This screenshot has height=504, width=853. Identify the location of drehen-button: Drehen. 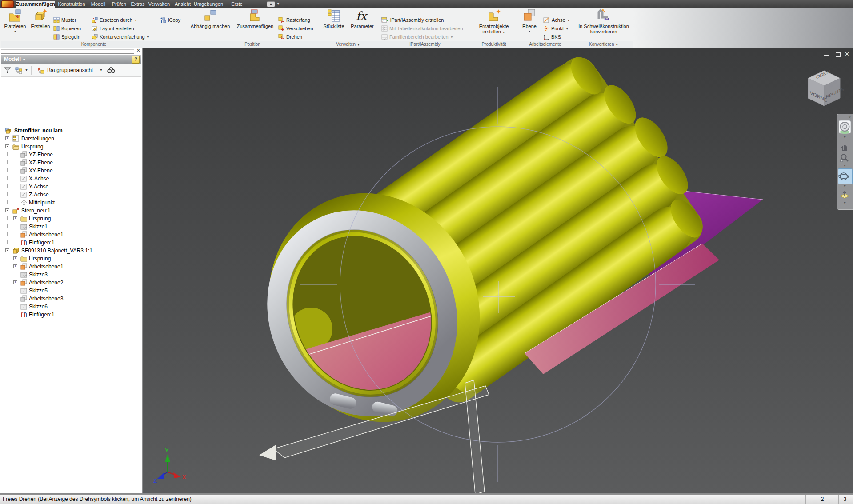
(290, 37).